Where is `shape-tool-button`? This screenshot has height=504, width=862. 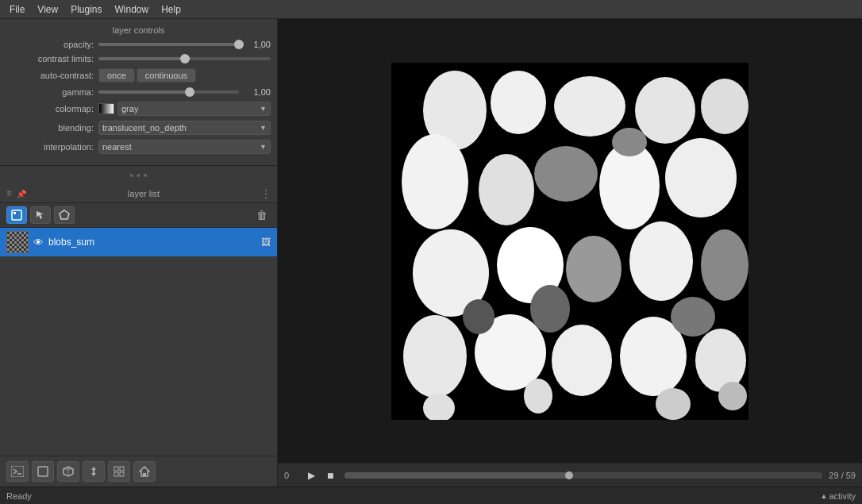 shape-tool-button is located at coordinates (64, 215).